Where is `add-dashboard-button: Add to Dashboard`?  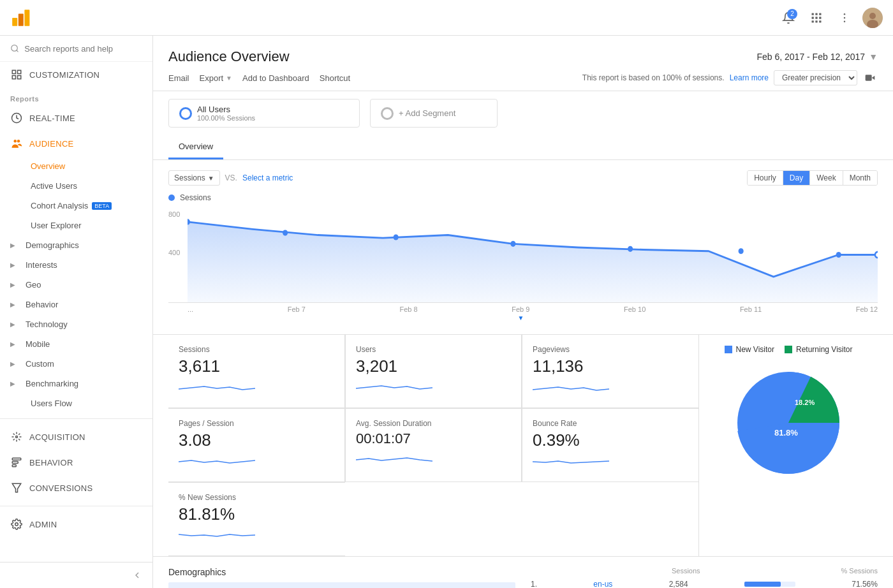 add-dashboard-button: Add to Dashboard is located at coordinates (276, 78).